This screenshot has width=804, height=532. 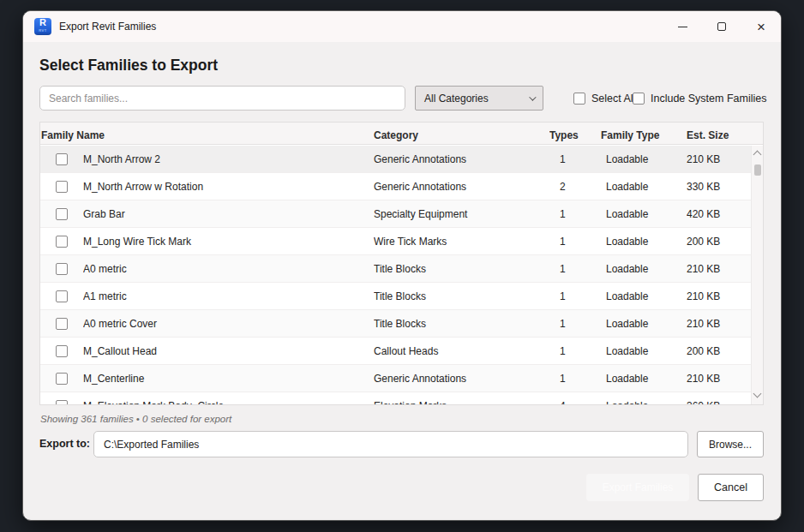 I want to click on revit-app-icon: R RVT, so click(x=43, y=27).